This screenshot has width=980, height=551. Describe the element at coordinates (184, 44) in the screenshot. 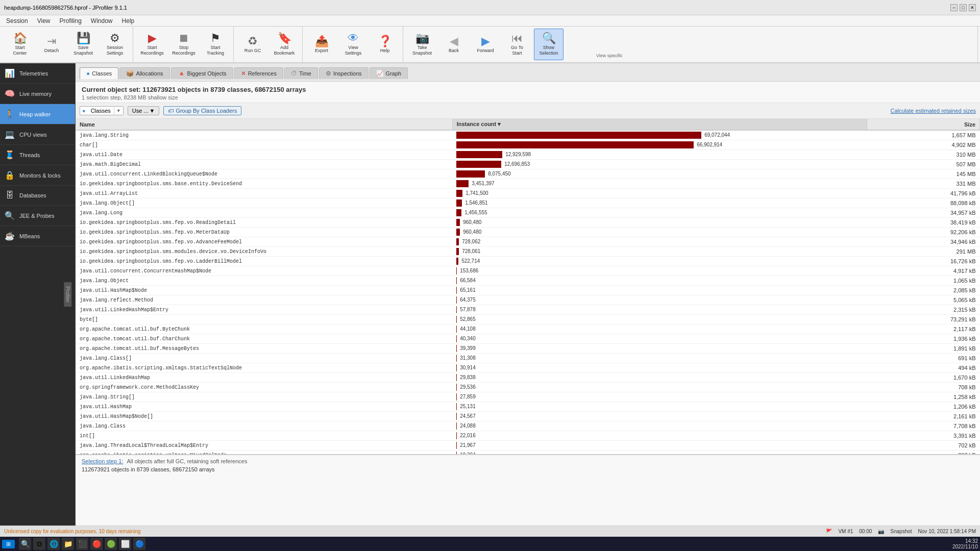

I see `stop-recordings-button: ⏹ StopRecordings` at that location.